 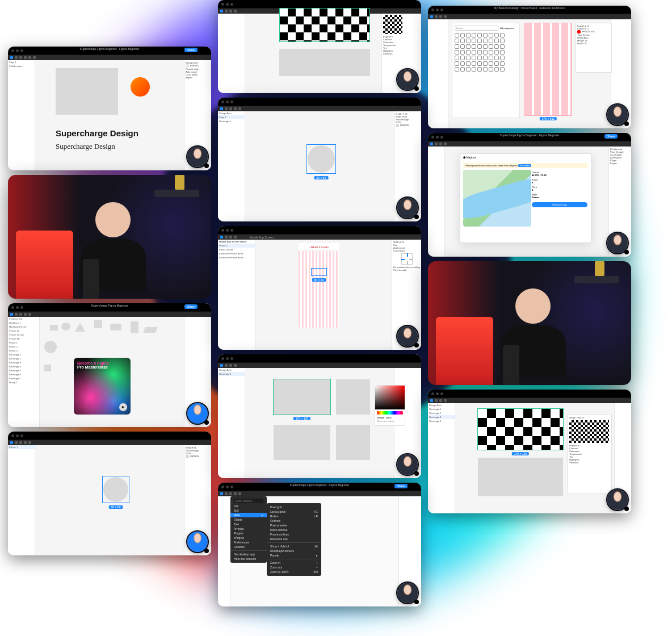 I want to click on get-token-button: Get token, so click(x=524, y=166).